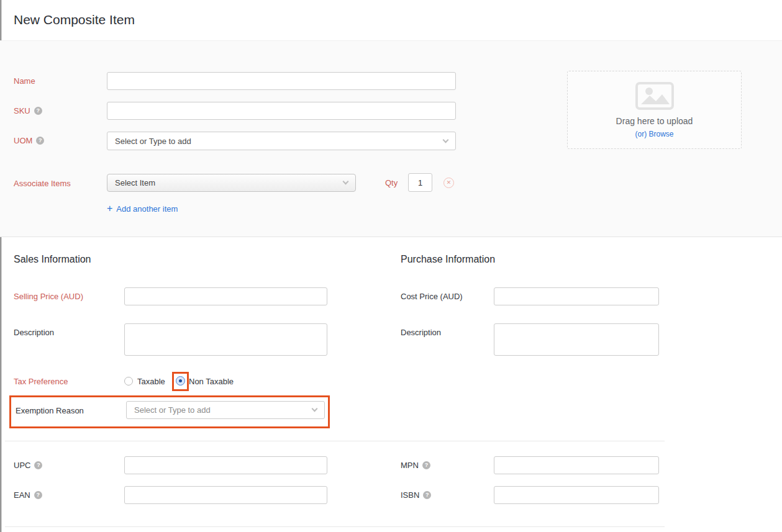 The image size is (782, 532). Describe the element at coordinates (576, 340) in the screenshot. I see `purchase-description-textarea` at that location.